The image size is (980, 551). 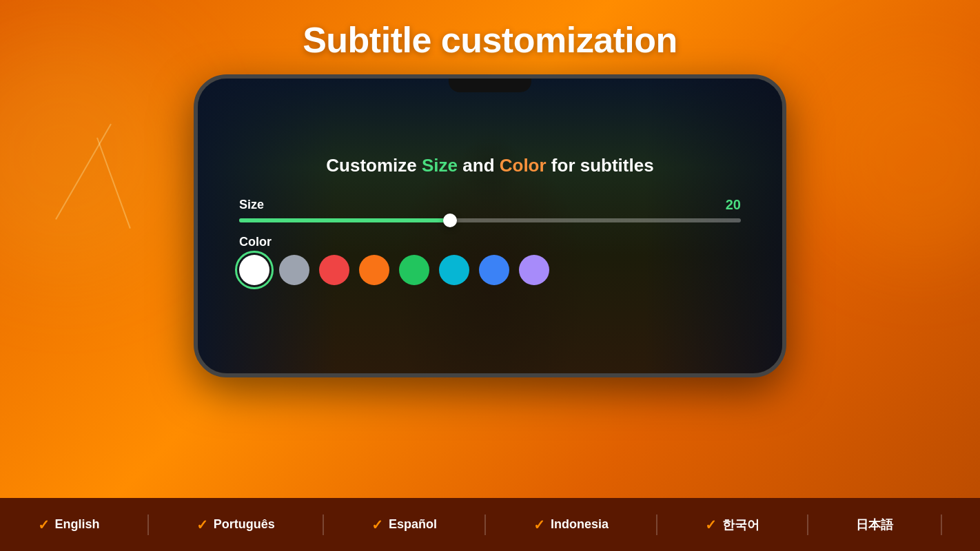 What do you see at coordinates (490, 525) in the screenshot?
I see `language-bar: ✓ English ✓ Português ✓ Español ✓ Indone…` at bounding box center [490, 525].